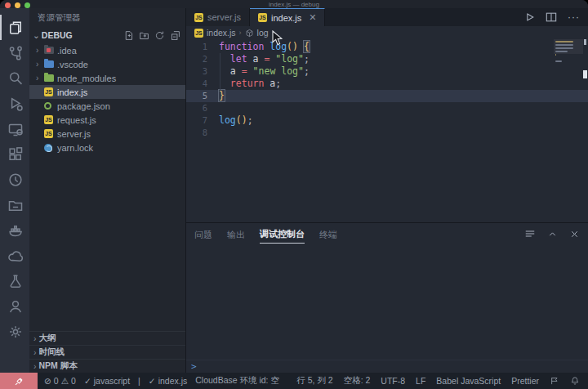 The width and height of the screenshot is (588, 389). Describe the element at coordinates (328, 234) in the screenshot. I see `panel-tab-终端: 终端` at that location.